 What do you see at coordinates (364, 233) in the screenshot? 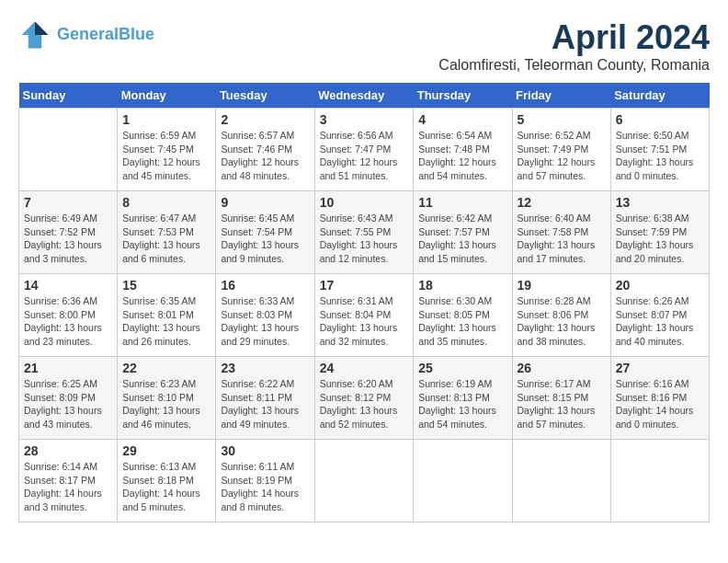
I see `calendar-cell: 10Sunrise: 6:43 AM Sunset: 7:55 PM Dayli…` at bounding box center [364, 233].